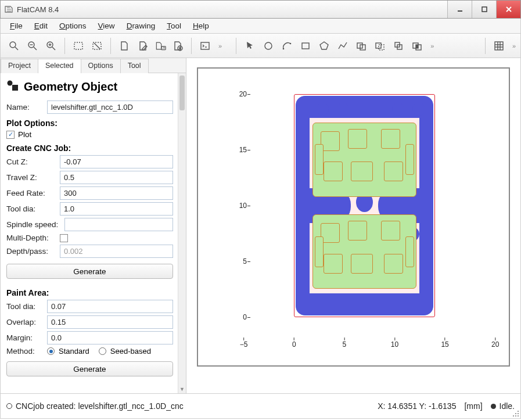 The width and height of the screenshot is (521, 420). I want to click on feedrate-field, so click(116, 193).